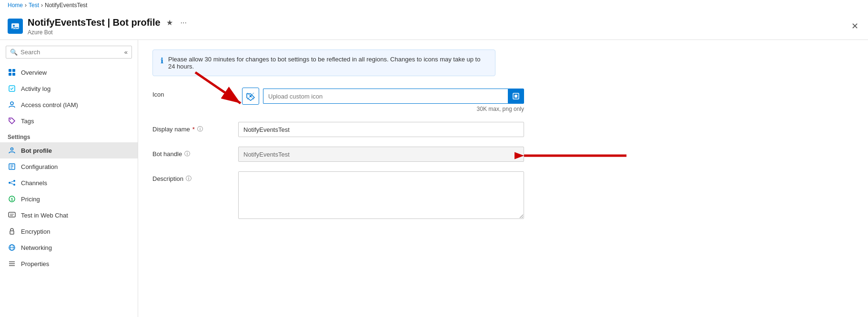  Describe the element at coordinates (30, 199) in the screenshot. I see `sidebar-item-label: Pricing` at that location.